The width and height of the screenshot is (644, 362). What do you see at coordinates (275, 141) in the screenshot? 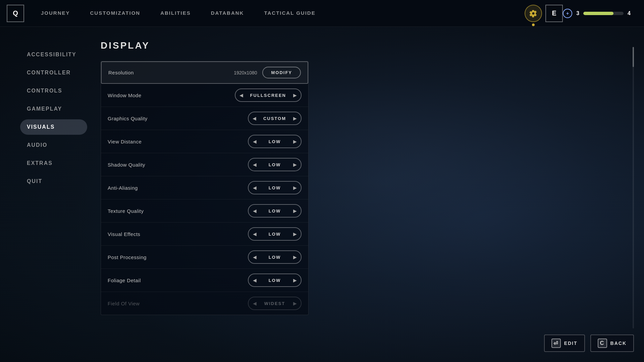
I see `control-pill-3: ◀LOW▶` at bounding box center [275, 141].